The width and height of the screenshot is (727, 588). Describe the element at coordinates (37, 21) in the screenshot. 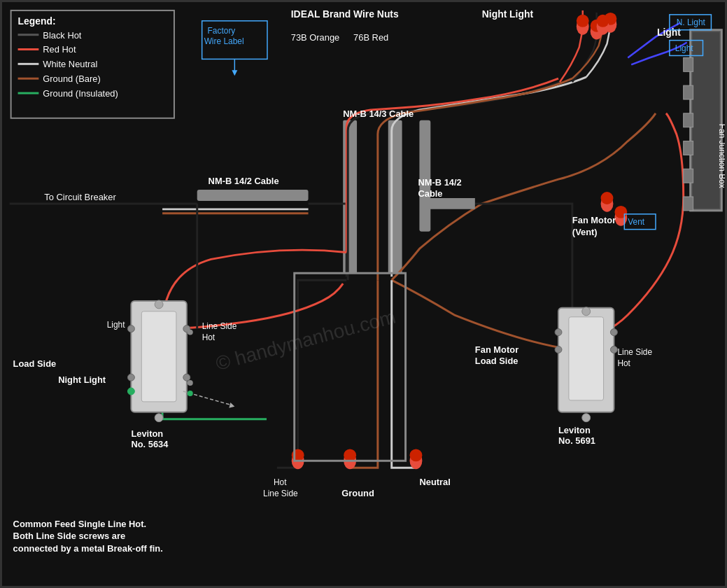

I see `svg-text: Legend:` at that location.